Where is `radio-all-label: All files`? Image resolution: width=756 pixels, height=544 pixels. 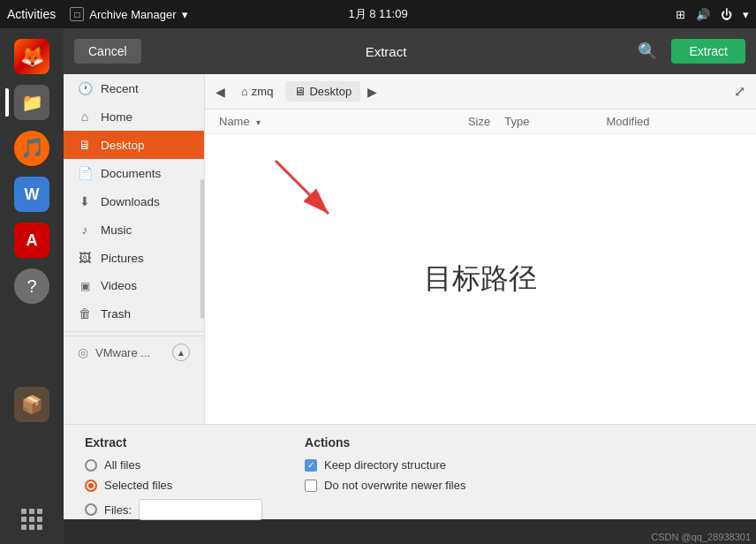 radio-all-label: All files is located at coordinates (122, 465).